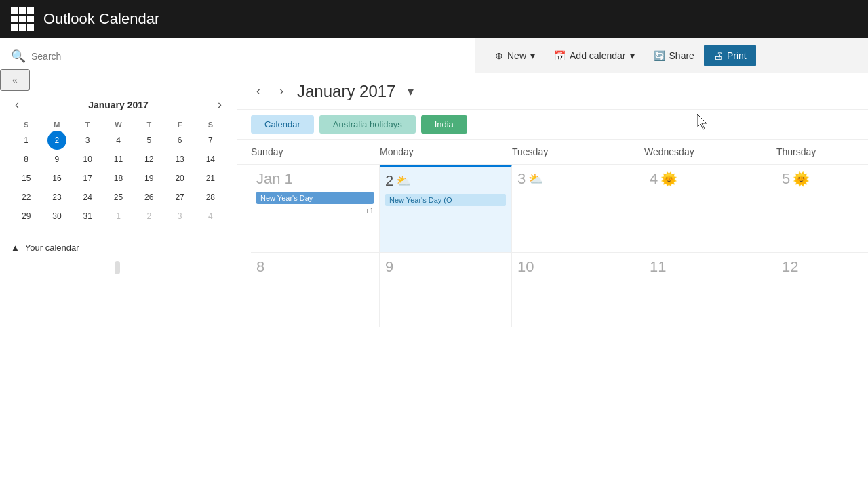 The width and height of the screenshot is (868, 488). What do you see at coordinates (403, 181) in the screenshot?
I see `weather-icon: ⛅` at bounding box center [403, 181].